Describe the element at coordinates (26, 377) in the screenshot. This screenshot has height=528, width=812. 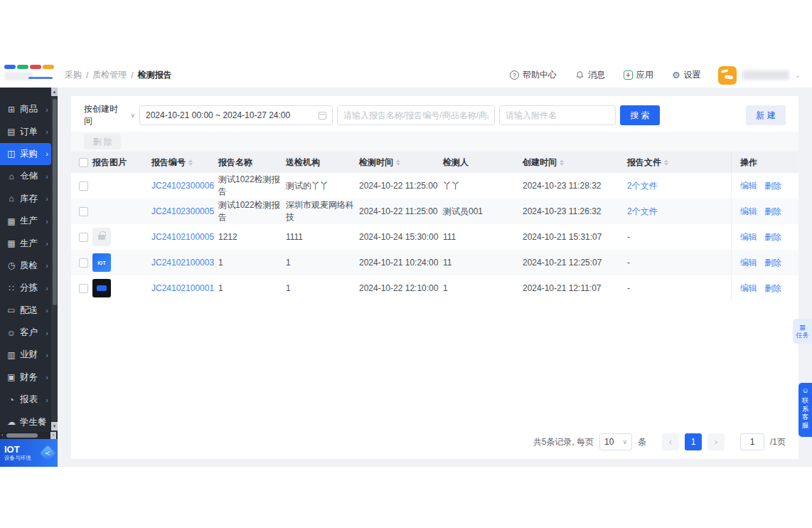
I see `sidebar-item-finance: ▣ 财务 ›` at that location.